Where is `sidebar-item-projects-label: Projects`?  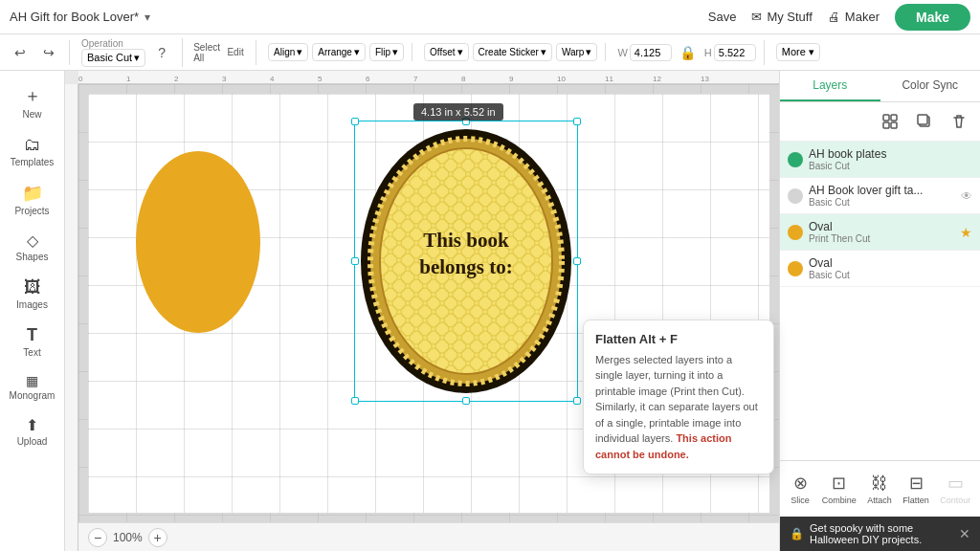 sidebar-item-projects-label: Projects is located at coordinates (32, 210).